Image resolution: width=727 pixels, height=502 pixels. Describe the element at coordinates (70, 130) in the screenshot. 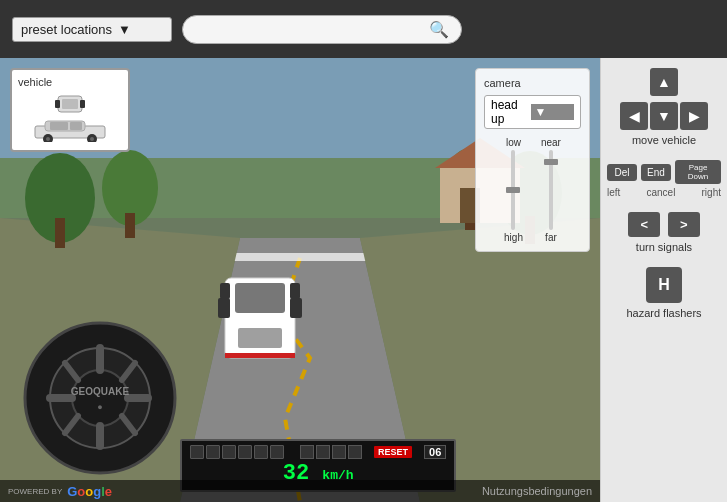

I see `vehicle-side-view` at that location.